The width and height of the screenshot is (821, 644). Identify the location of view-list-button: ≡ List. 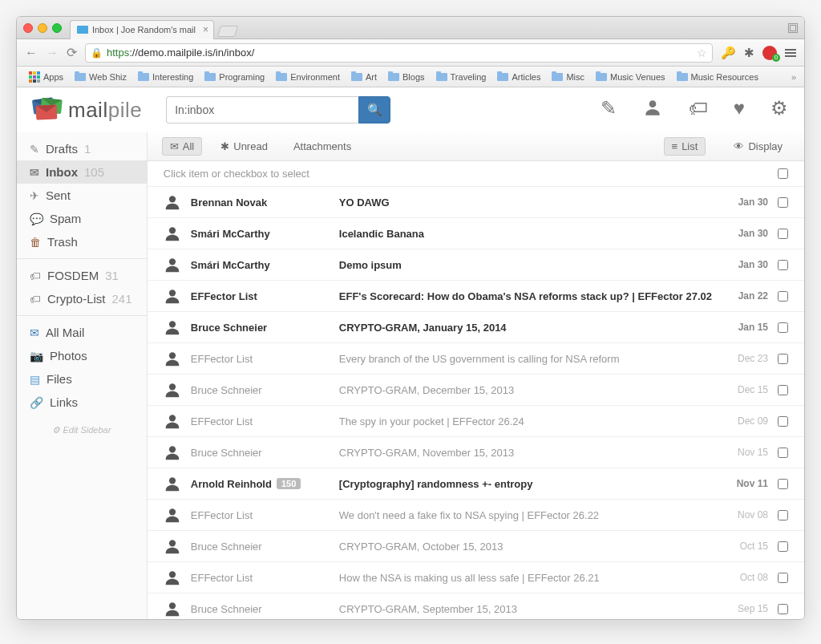
(685, 146).